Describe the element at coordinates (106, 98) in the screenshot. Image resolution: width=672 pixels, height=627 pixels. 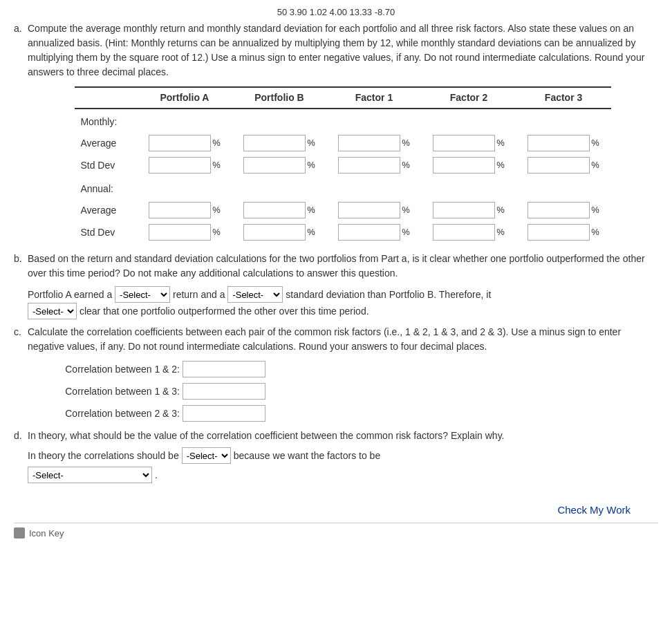
I see `col-header-empty` at that location.